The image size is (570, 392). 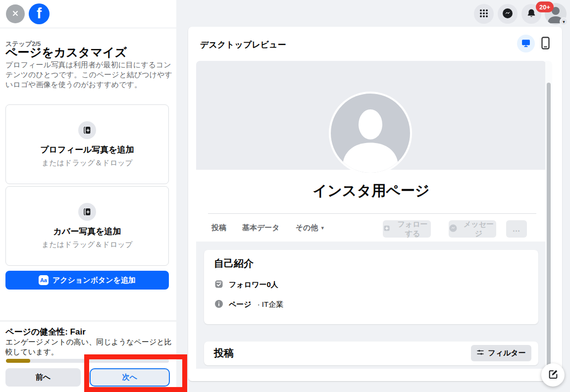 What do you see at coordinates (484, 14) in the screenshot?
I see `apps-menu-button` at bounding box center [484, 14].